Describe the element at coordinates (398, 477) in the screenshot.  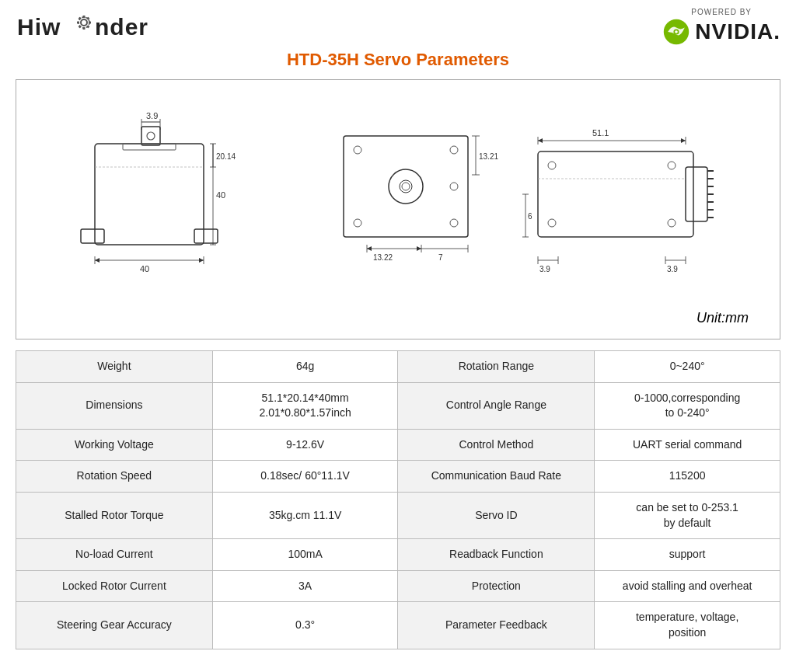
I see `table-row: Rotation Speed0.18sec/ 60°11.1VCommunica…` at that location.